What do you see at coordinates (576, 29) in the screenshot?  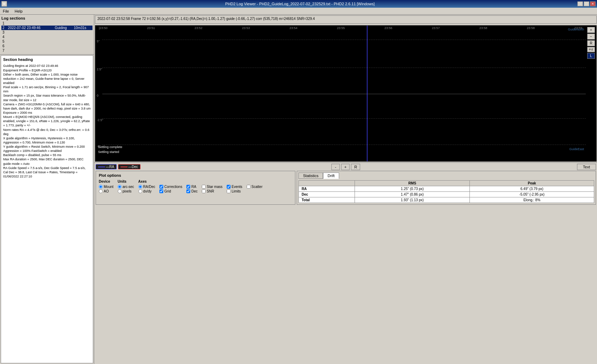 I see `guide-north-label: GuideNorth` at bounding box center [576, 29].